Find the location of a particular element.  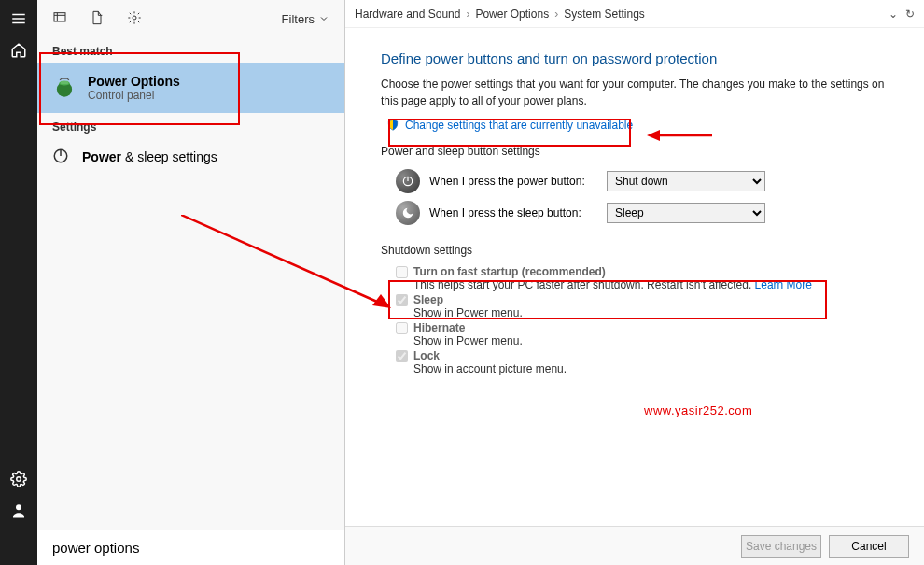

page-desc: Choose the power settings that you want … is located at coordinates (635, 92).